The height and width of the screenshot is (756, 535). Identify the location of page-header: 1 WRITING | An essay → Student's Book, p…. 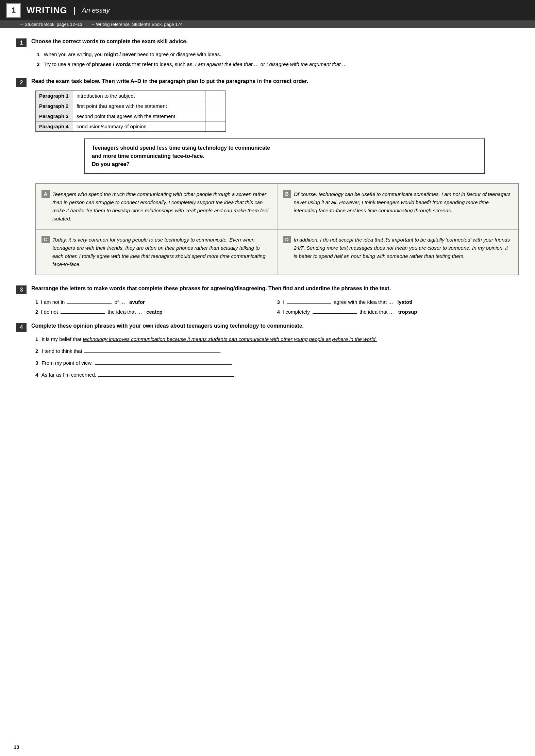
(267, 14).